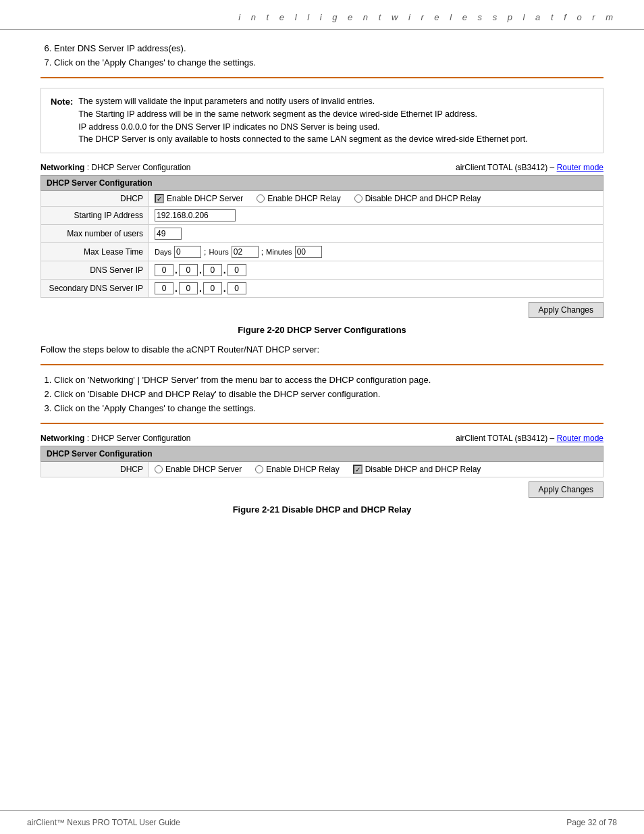 The height and width of the screenshot is (834, 644). Describe the element at coordinates (505, 438) in the screenshot. I see `figure-21-device-label: airClient TOTAL (sB3412) –` at that location.